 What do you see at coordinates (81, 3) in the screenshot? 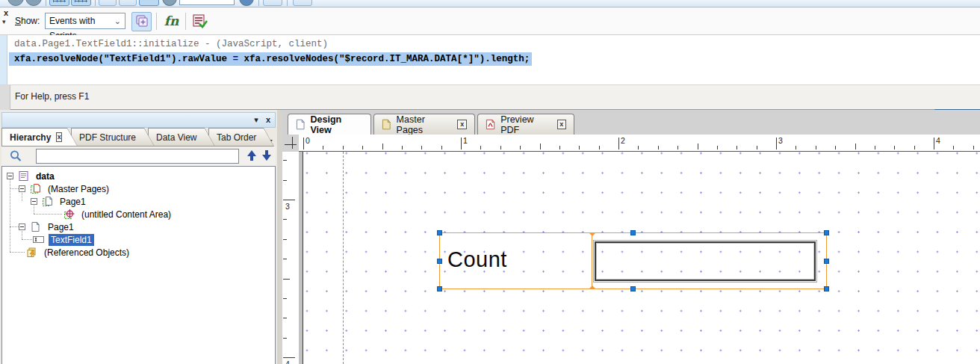
I see `snap-to-grid-icon` at bounding box center [81, 3].